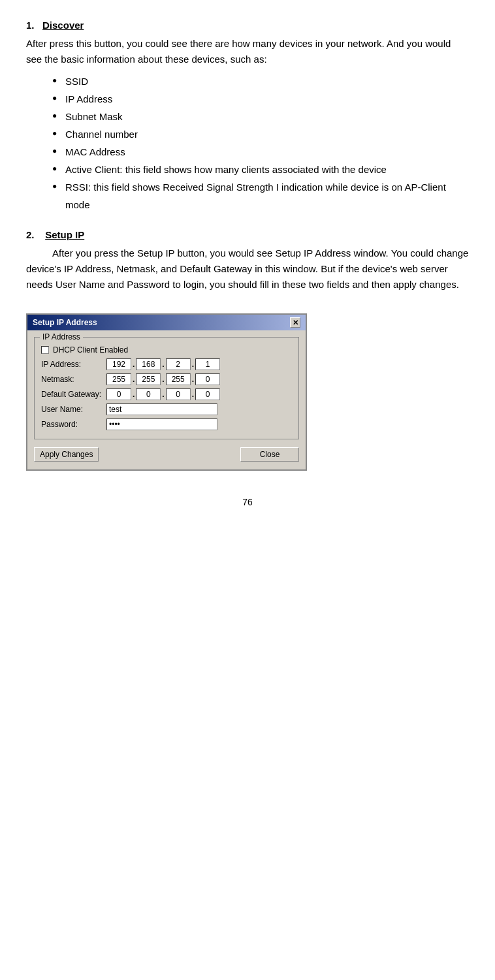 The image size is (495, 980). I want to click on dialog-titlebar: Setup IP Address ✕, so click(167, 323).